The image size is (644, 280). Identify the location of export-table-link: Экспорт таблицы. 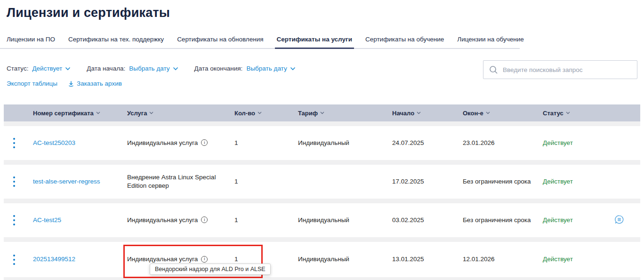
(32, 84).